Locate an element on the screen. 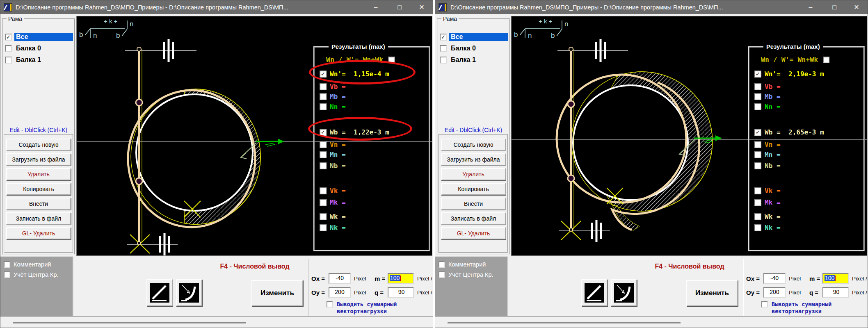 Image resolution: width=868 pixels, height=328 pixels. result-row-wk: Wk = is located at coordinates (771, 216).